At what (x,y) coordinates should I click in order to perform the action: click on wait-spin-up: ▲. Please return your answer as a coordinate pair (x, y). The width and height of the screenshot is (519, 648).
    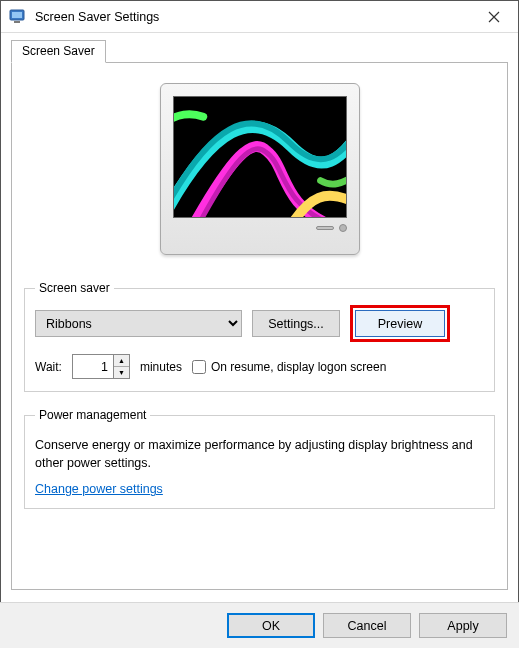
    Looking at the image, I should click on (122, 361).